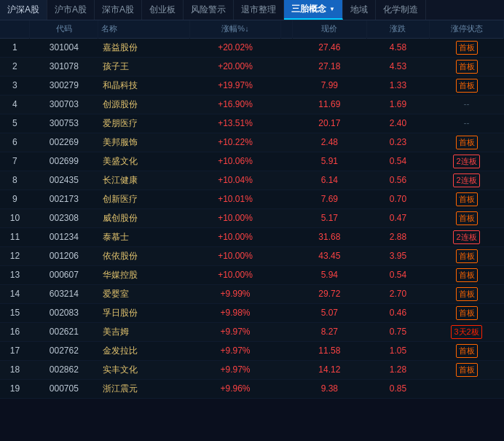  What do you see at coordinates (252, 256) in the screenshot?
I see `table-row: 12001206依依股份+10.00%43.453.95首板` at bounding box center [252, 256].